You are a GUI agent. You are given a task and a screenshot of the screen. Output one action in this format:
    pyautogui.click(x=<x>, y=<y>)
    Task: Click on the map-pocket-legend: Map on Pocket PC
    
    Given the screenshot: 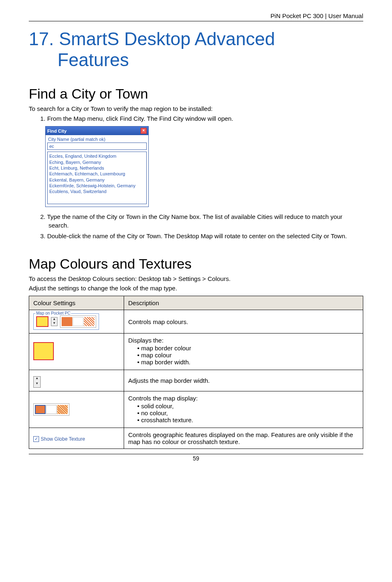 What is the action you would take?
    pyautogui.click(x=53, y=313)
    